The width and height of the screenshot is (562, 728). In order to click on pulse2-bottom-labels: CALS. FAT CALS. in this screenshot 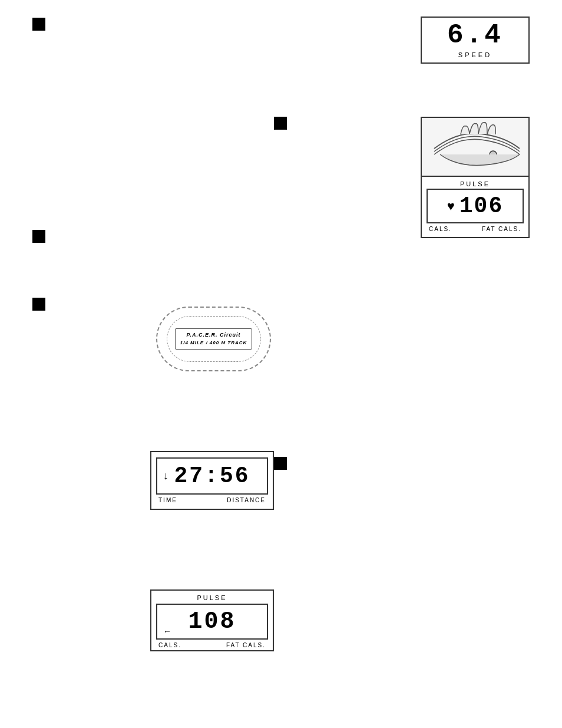, I will do `click(212, 645)`.